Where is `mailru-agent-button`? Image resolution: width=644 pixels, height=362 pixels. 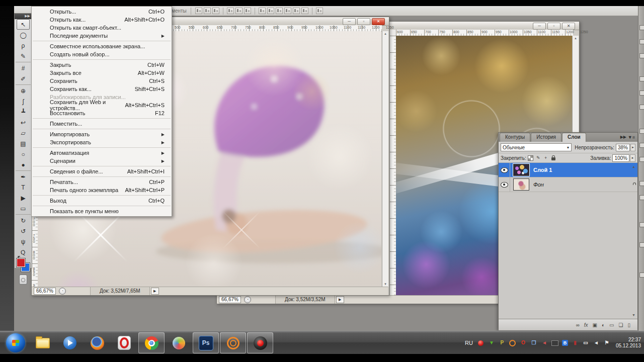
mailru-agent-button is located at coordinates (233, 343).